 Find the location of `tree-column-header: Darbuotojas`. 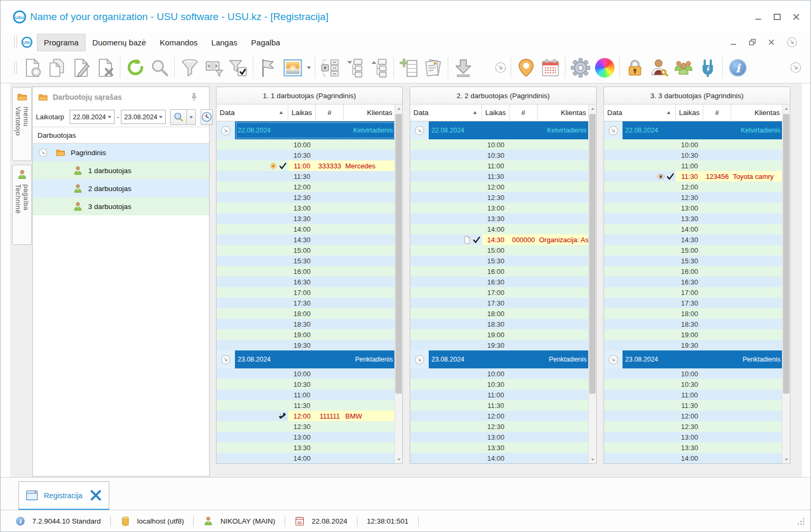

tree-column-header: Darbuotojas is located at coordinates (121, 135).